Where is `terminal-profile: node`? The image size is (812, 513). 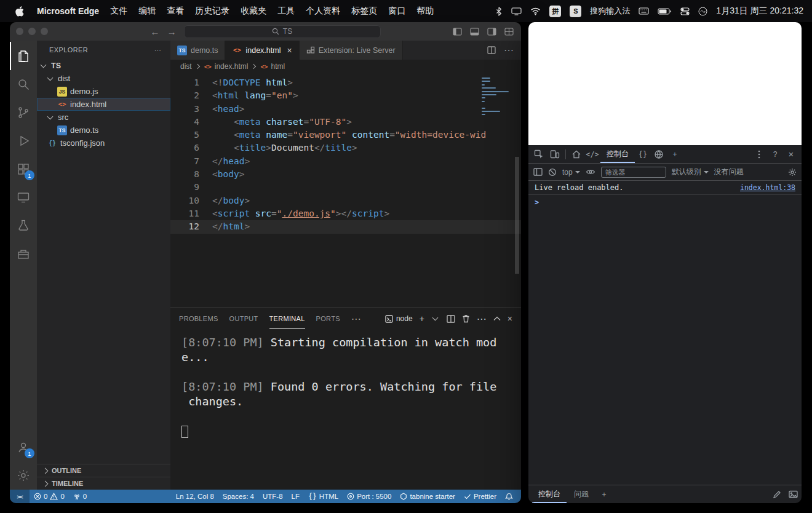
terminal-profile: node is located at coordinates (399, 319).